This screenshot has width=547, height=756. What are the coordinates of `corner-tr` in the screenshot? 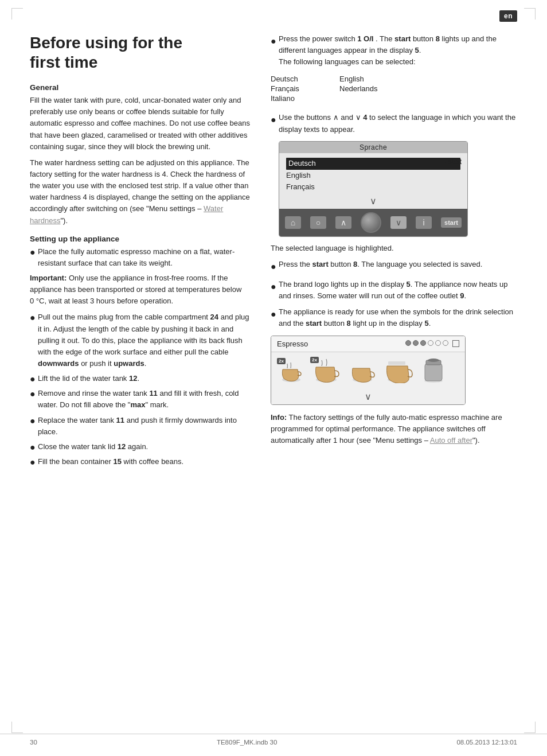 It's located at (530, 14).